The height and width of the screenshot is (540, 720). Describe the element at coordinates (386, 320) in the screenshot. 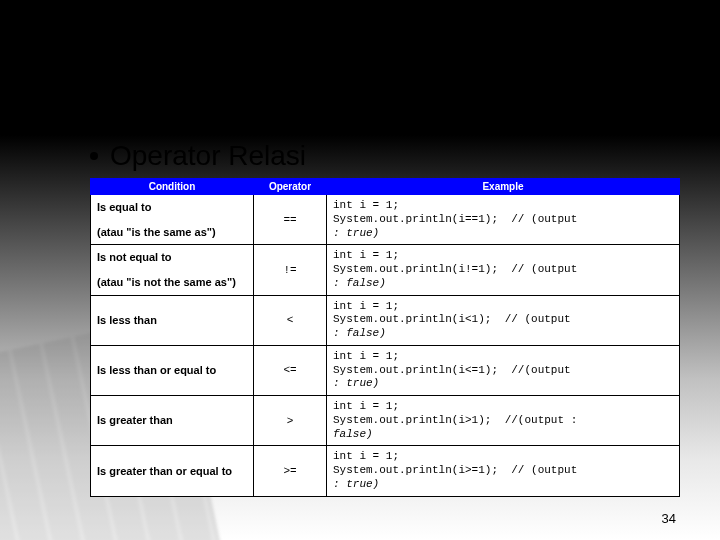

I see `table-row: Is less than < int i = 1; System.out.pri…` at that location.